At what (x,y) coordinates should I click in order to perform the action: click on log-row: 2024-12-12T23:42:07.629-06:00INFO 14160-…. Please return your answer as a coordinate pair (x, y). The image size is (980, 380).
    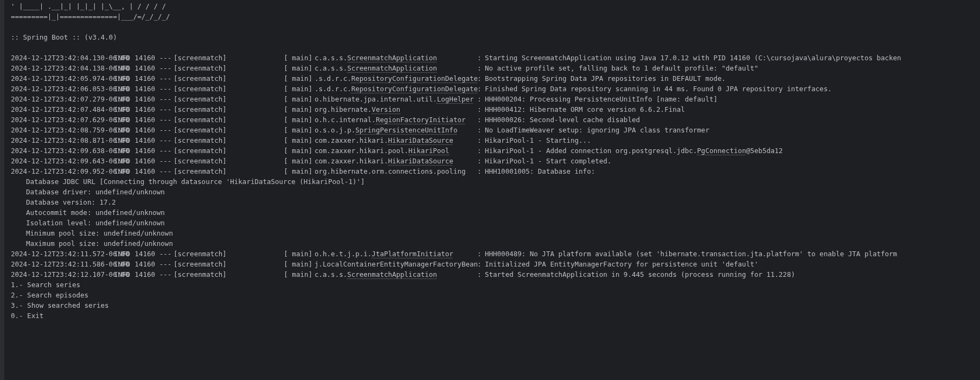
    Looking at the image, I should click on (496, 119).